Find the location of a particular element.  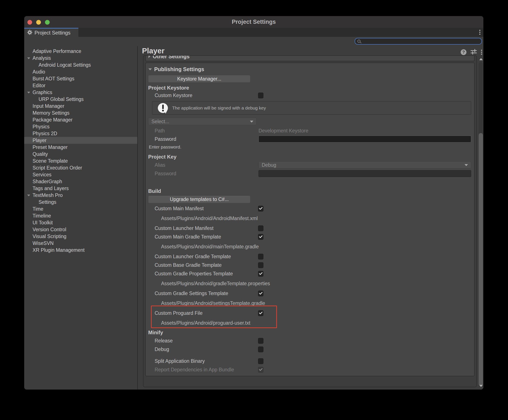

sidebar-item: Physics is located at coordinates (81, 127).